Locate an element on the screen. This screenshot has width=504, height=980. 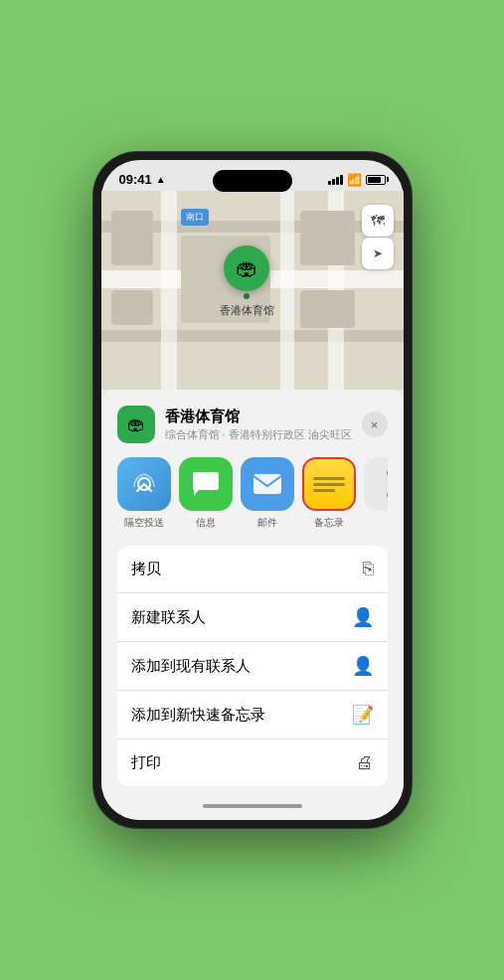
map-label-tag: 南口 is located at coordinates (195, 217).